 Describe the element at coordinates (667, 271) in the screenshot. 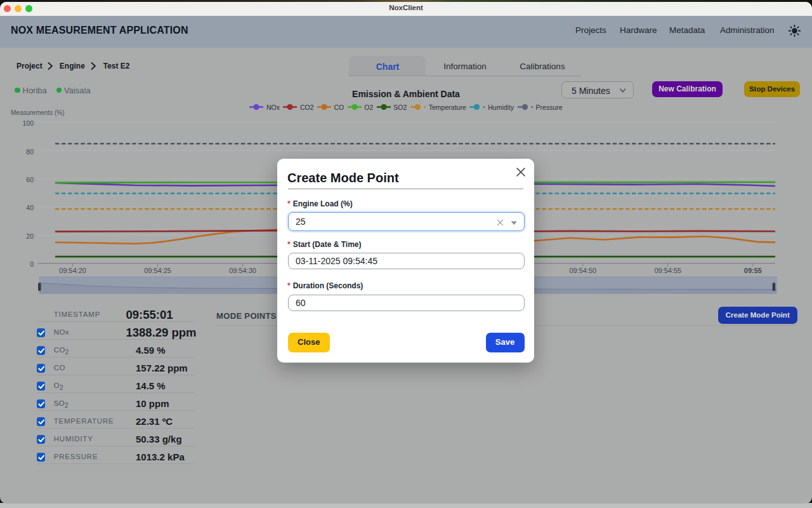

I see `svg-text: 09:54:55` at that location.